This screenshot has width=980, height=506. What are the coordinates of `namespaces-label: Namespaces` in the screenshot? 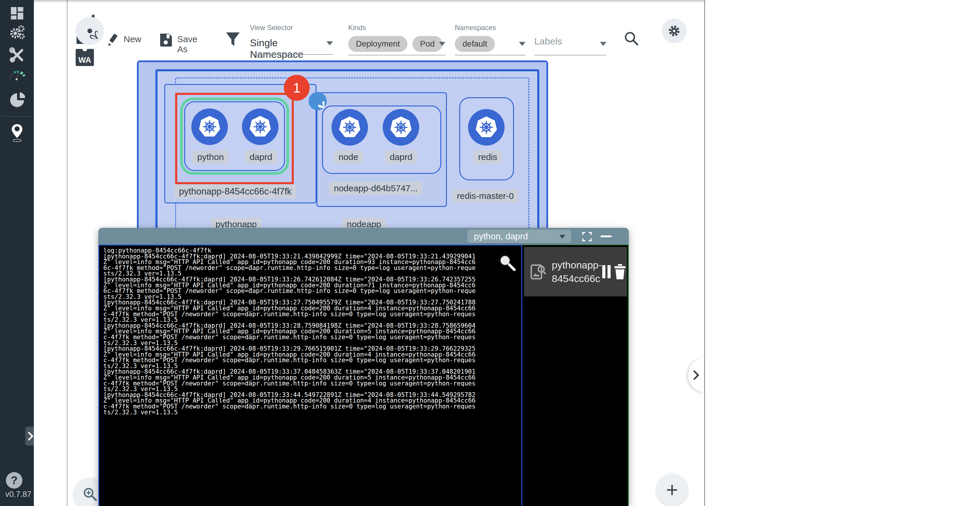 It's located at (476, 28).